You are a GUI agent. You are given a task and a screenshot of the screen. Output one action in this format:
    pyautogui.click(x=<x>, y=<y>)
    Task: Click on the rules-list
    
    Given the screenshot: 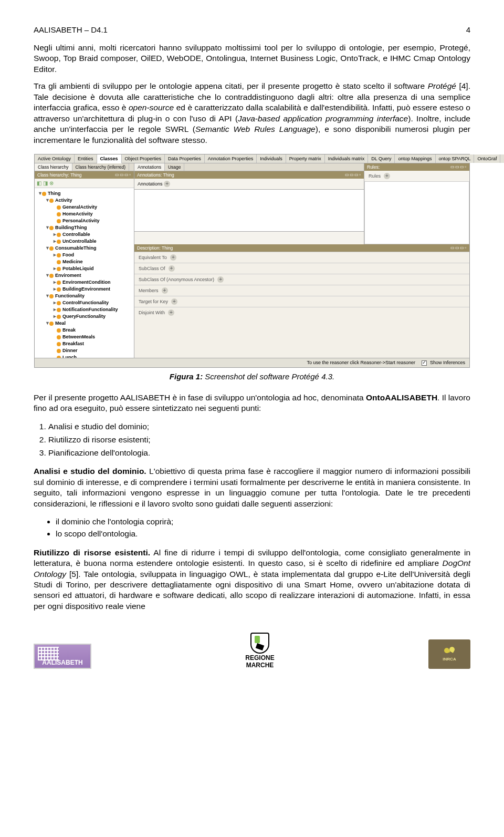 What is the action you would take?
    pyautogui.click(x=417, y=213)
    